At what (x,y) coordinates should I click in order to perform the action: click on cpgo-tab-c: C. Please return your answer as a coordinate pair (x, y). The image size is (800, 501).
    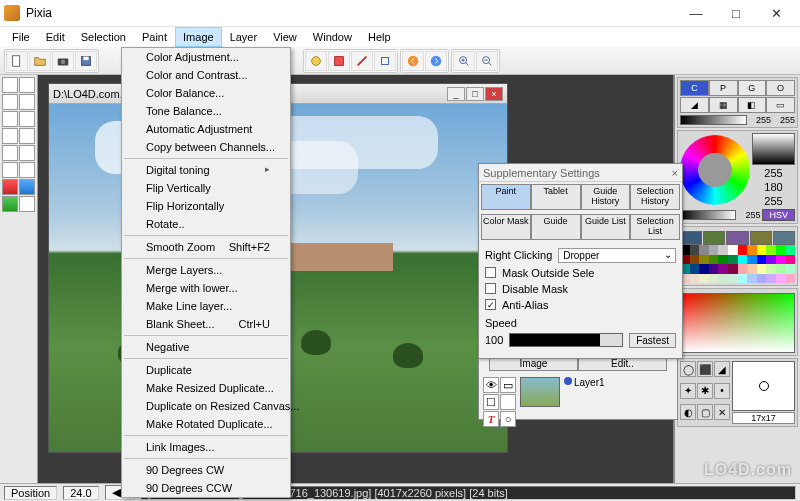
    Looking at the image, I should click on (694, 88).